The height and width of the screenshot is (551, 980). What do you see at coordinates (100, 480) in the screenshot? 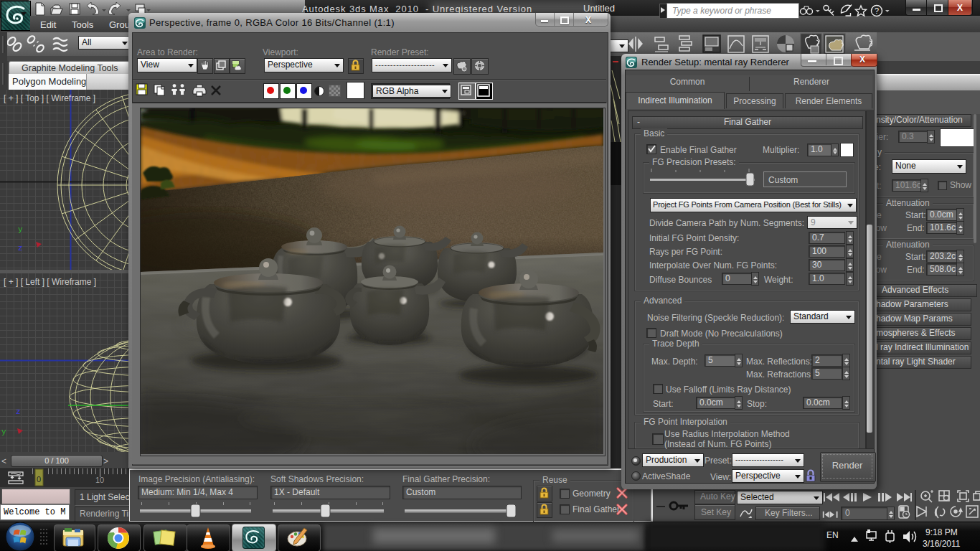
I see `svg-text: 10` at bounding box center [100, 480].